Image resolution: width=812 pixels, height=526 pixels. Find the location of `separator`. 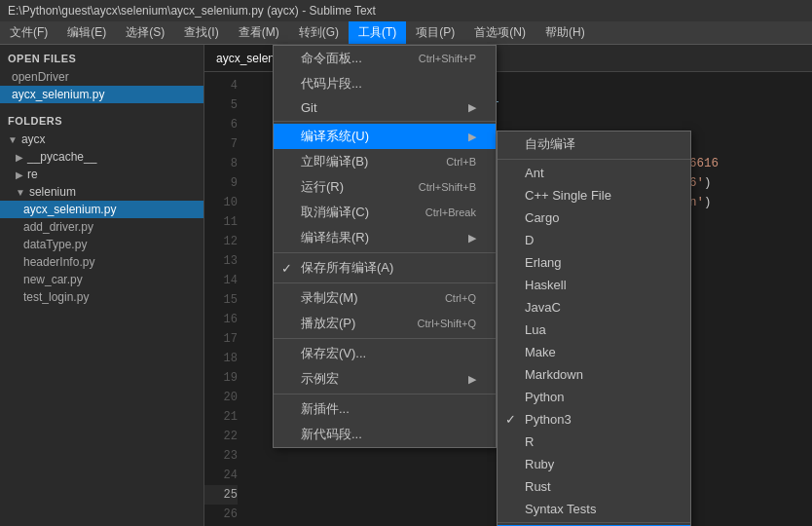

separator is located at coordinates (385, 121).